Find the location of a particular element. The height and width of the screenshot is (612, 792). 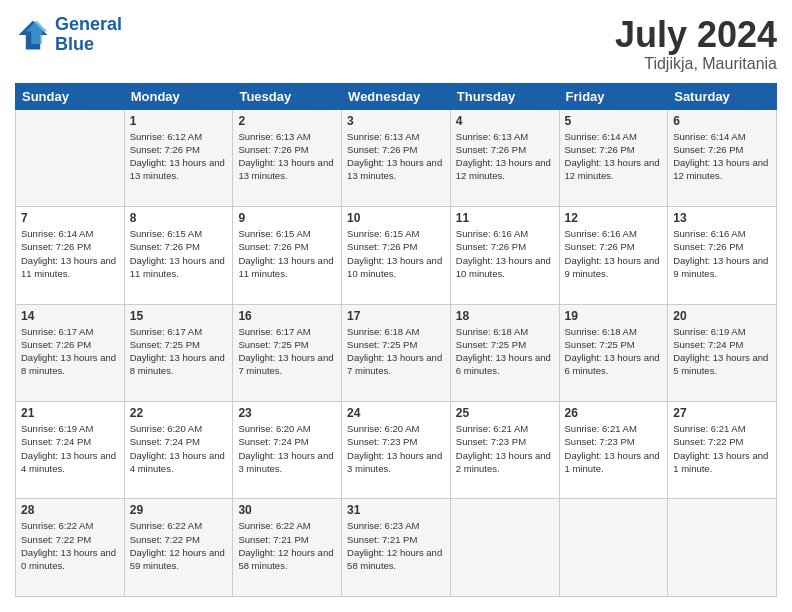

table-row: 3Sunrise: 6:13 AMSunset: 7:26 PMDaylight… is located at coordinates (396, 158).